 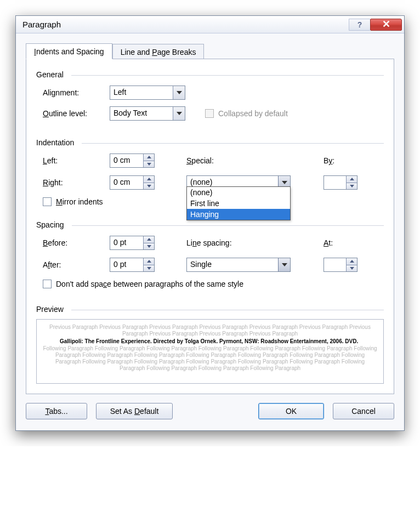 I want to click on after-label: After:, so click(x=76, y=265).